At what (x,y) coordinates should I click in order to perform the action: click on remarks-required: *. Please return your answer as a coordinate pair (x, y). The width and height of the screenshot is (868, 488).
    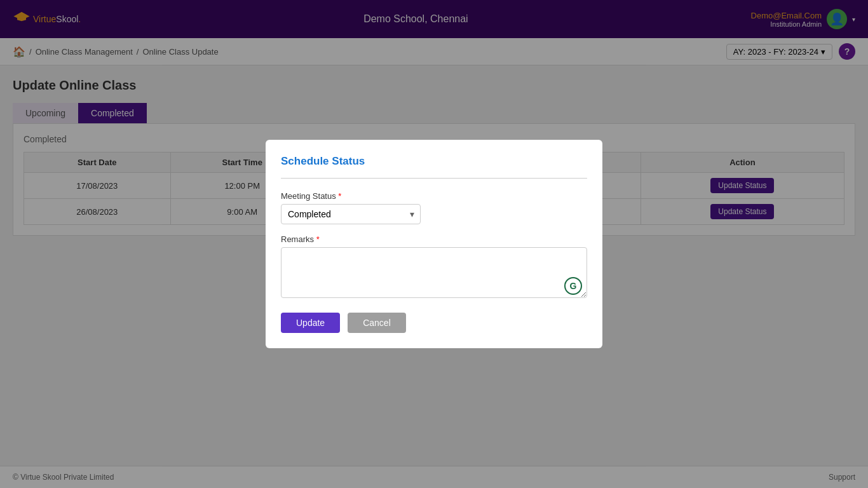
    Looking at the image, I should click on (318, 239).